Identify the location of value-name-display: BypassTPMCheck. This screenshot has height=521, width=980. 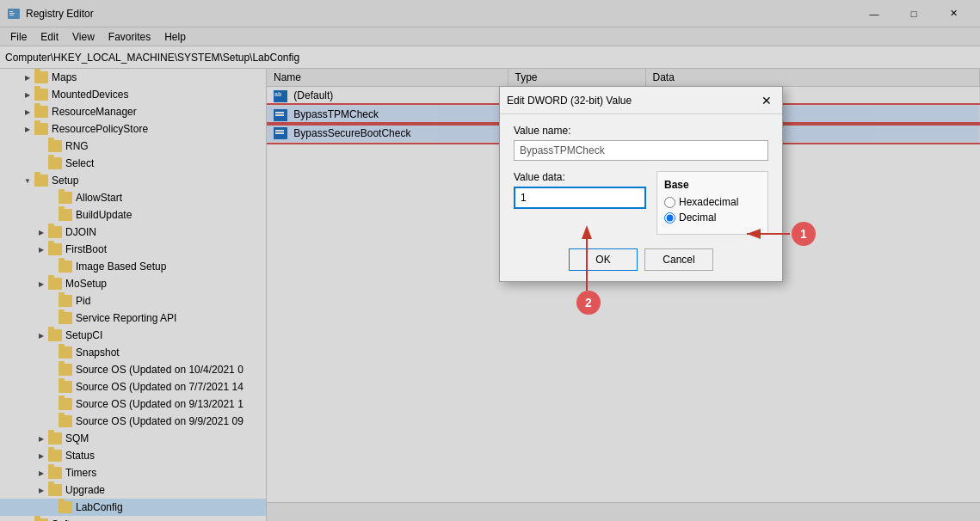
(641, 150).